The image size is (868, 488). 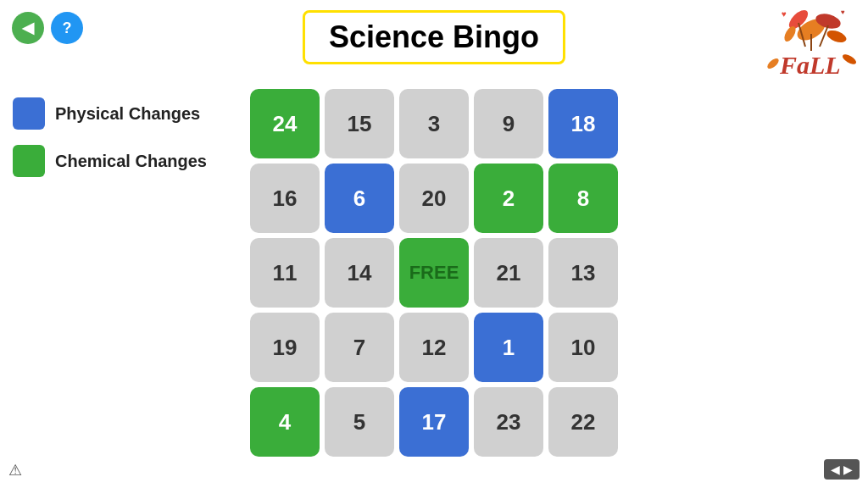 I want to click on legend-chemical: Chemical Changes, so click(x=110, y=161).